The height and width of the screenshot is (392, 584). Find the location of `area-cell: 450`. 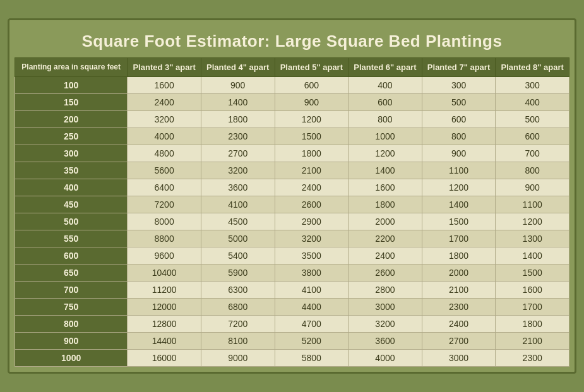

area-cell: 450 is located at coordinates (71, 205).